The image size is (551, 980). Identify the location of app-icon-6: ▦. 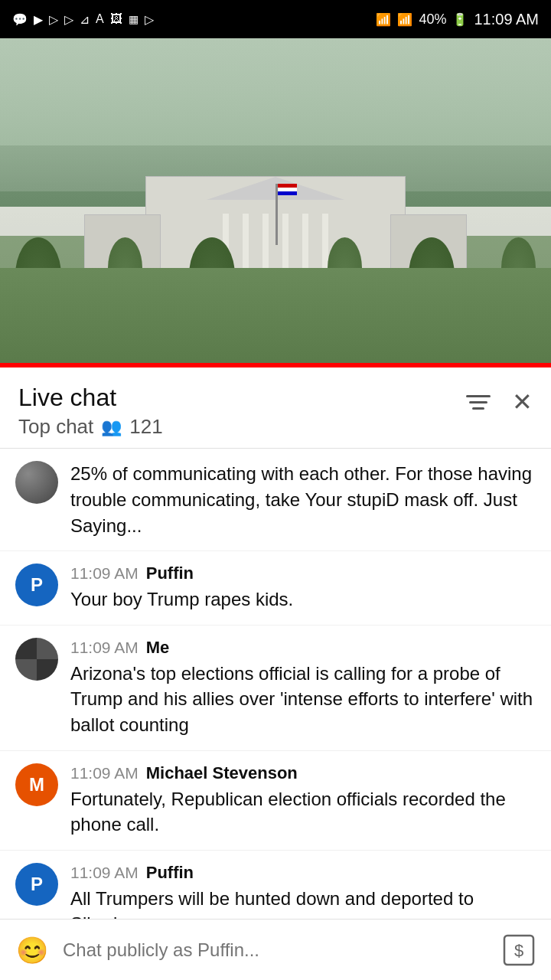
(133, 19).